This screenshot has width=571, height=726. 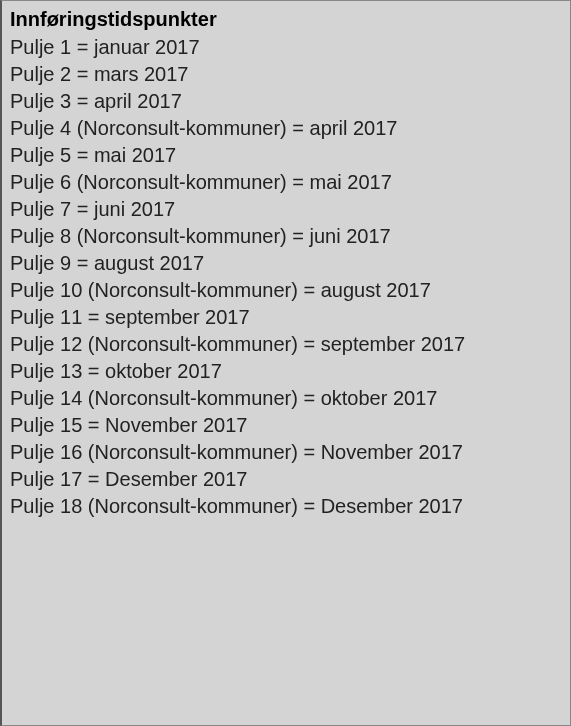 What do you see at coordinates (286, 506) in the screenshot?
I see `list-item: Pulje 18 (Norconsult-kommuner) = Desembe…` at bounding box center [286, 506].